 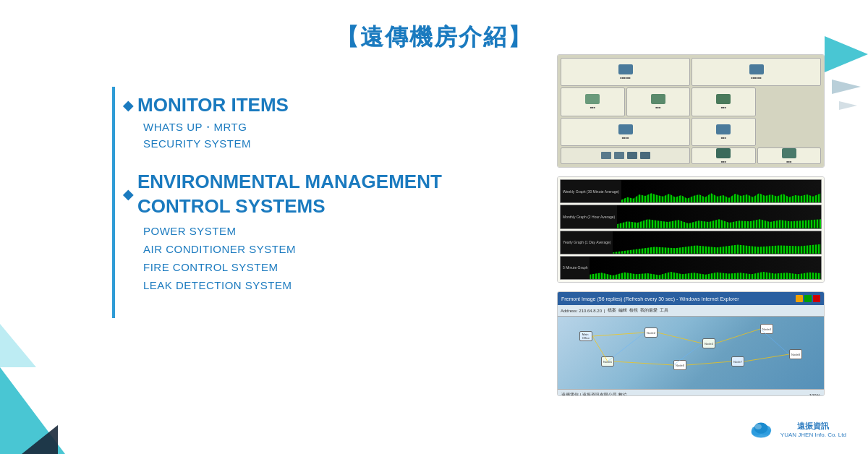 I want to click on panel-toolbar: Address: 210.64.8.20 | 檔案 編輯 檢視 我的最愛 工具, so click(x=691, y=311).